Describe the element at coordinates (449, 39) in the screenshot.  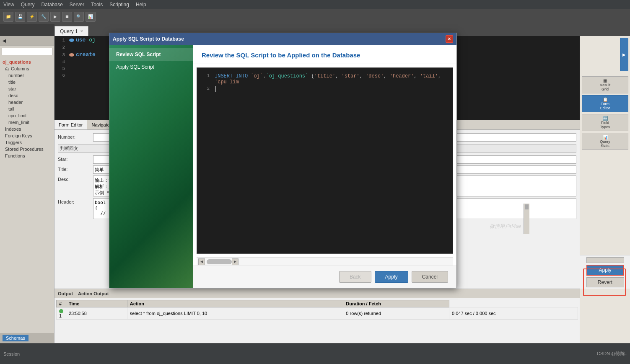
I see `dialog-close-button: ×` at that location.